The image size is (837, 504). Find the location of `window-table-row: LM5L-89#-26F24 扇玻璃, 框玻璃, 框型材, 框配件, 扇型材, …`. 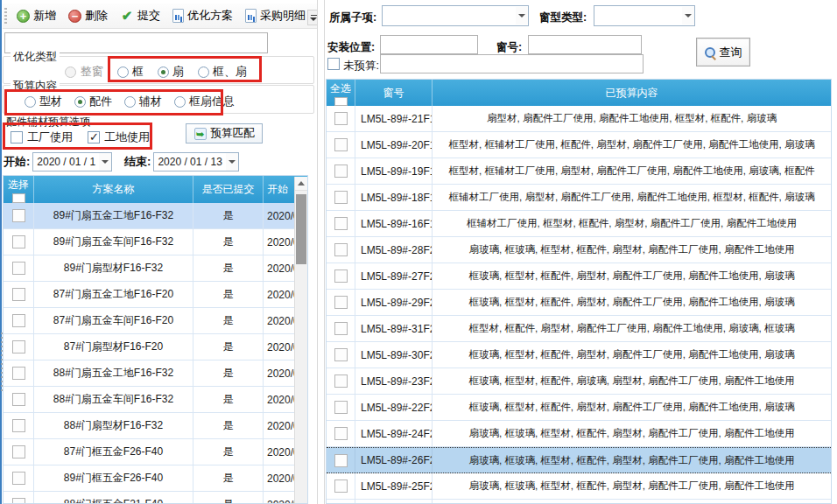

window-table-row: LM5L-89#-26F24 扇玻璃, 框玻璃, 框型材, 框配件, 扇型材, … is located at coordinates (579, 460).